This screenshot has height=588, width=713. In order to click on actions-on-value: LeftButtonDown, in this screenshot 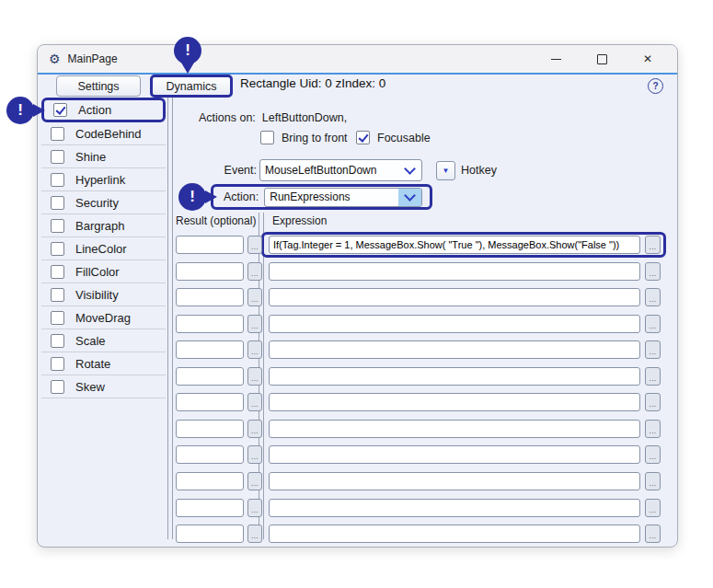, I will do `click(305, 118)`.